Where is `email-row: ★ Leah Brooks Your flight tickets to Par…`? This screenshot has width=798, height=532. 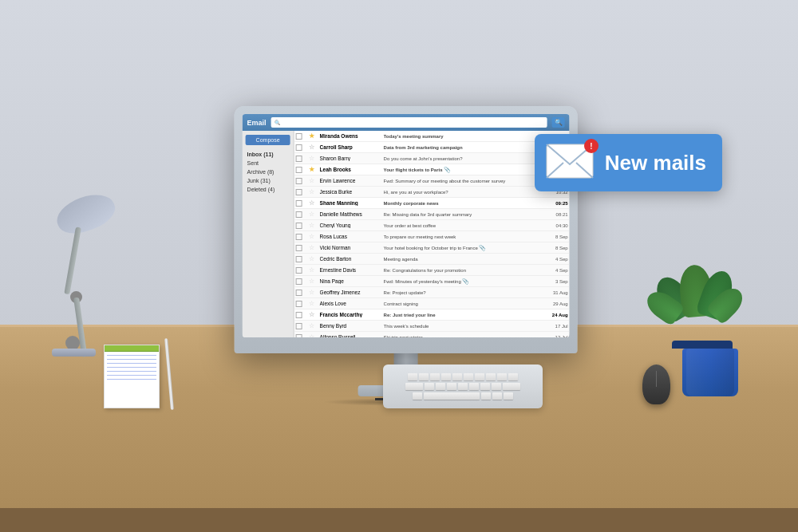 email-row: ★ Leah Brooks Your flight tickets to Par… is located at coordinates (433, 170).